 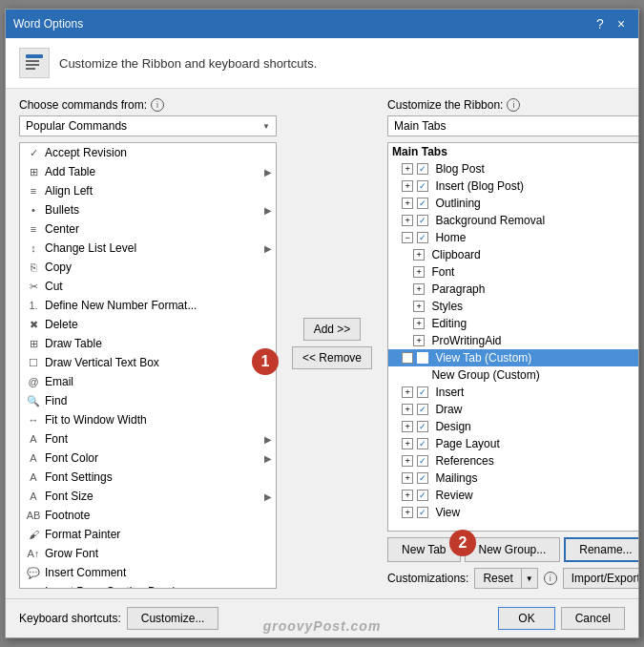 I want to click on command-label: Define New Number Format..., so click(x=120, y=305).